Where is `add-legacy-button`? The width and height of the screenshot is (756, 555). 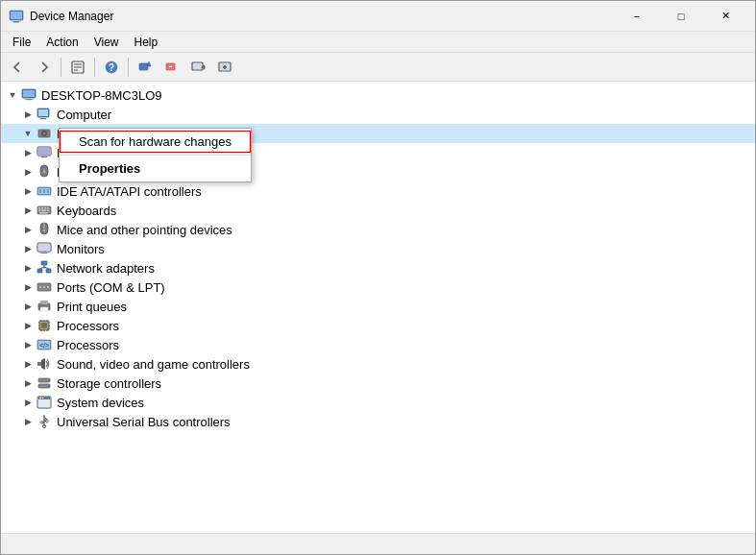 add-legacy-button is located at coordinates (226, 67).